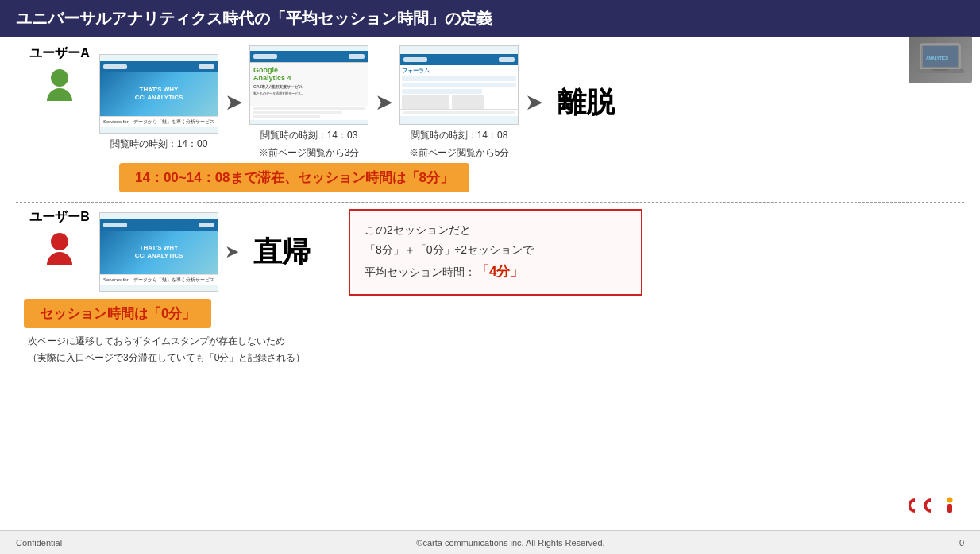 Image resolution: width=980 pixels, height=554 pixels. What do you see at coordinates (496, 272) in the screenshot?
I see `summary-line3: 平均セッション時間：「4分」` at bounding box center [496, 272].